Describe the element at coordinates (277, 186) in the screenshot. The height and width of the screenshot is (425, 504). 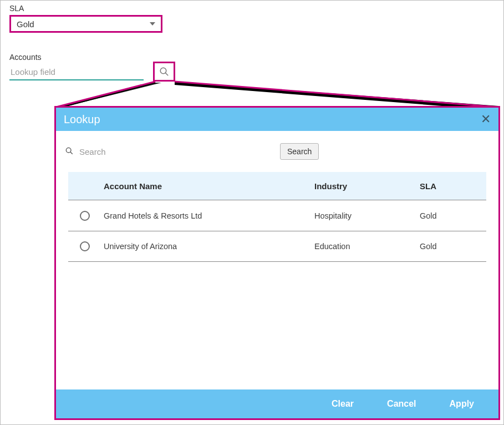
I see `grid-header-row: Account Name Industry SLA` at that location.